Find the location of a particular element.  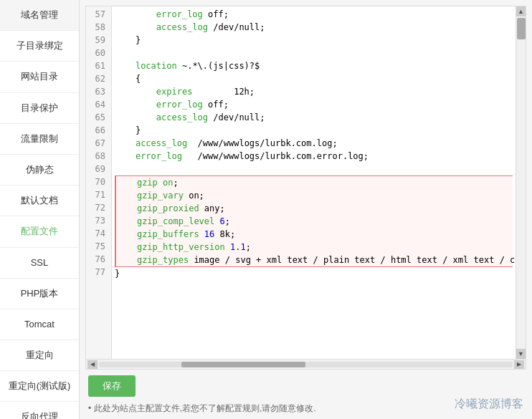

sidebar-item-ssl: SSL is located at coordinates (39, 264).